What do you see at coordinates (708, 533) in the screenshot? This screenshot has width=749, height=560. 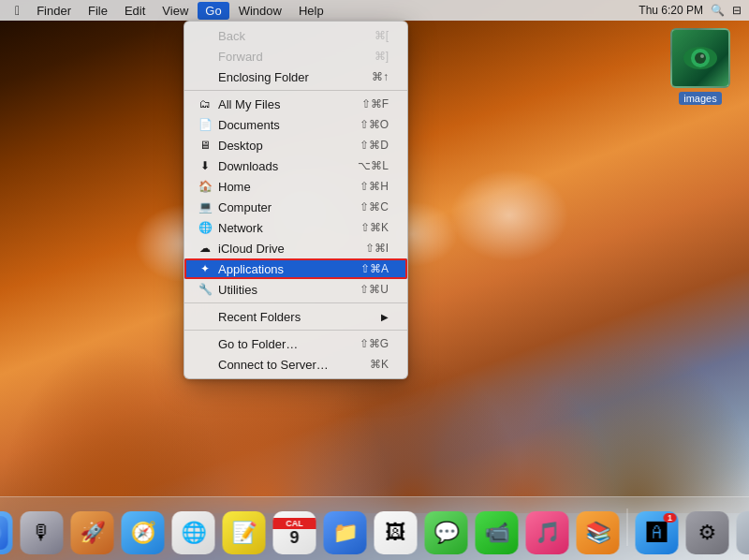 I see `syspref-icon: ⚙` at bounding box center [708, 533].